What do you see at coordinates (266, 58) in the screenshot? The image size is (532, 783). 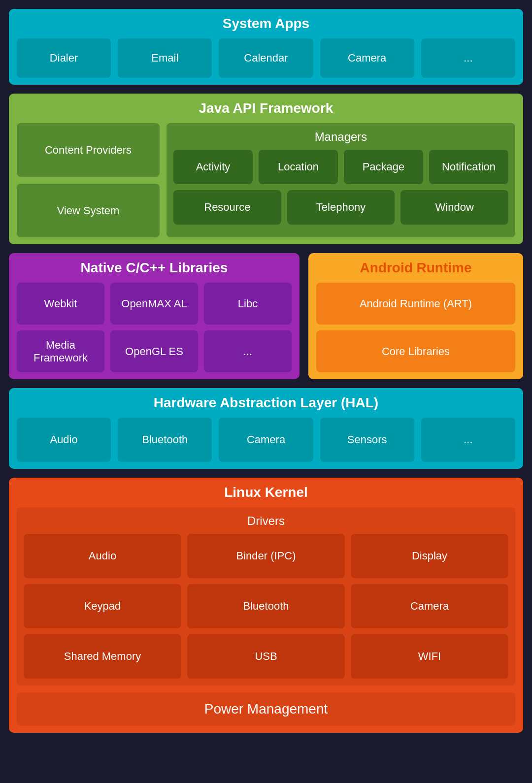 I see `app-calendar: Calendar` at bounding box center [266, 58].